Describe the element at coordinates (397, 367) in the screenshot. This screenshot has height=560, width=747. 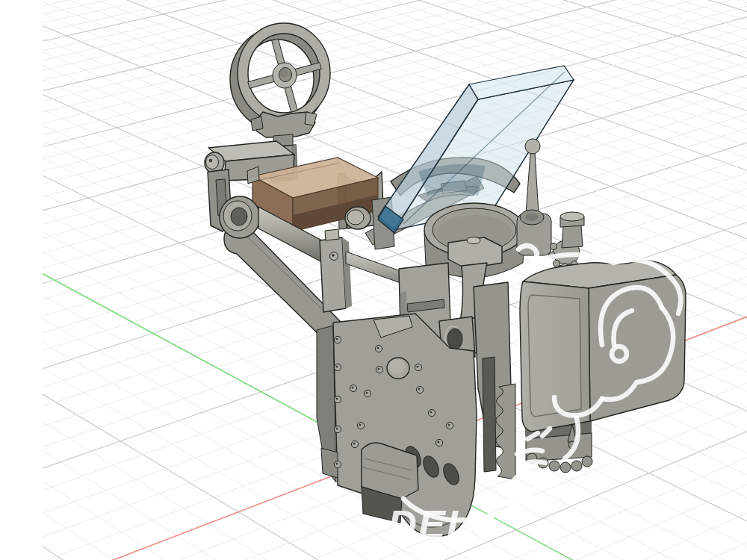
I see `oval-boss-face` at that location.